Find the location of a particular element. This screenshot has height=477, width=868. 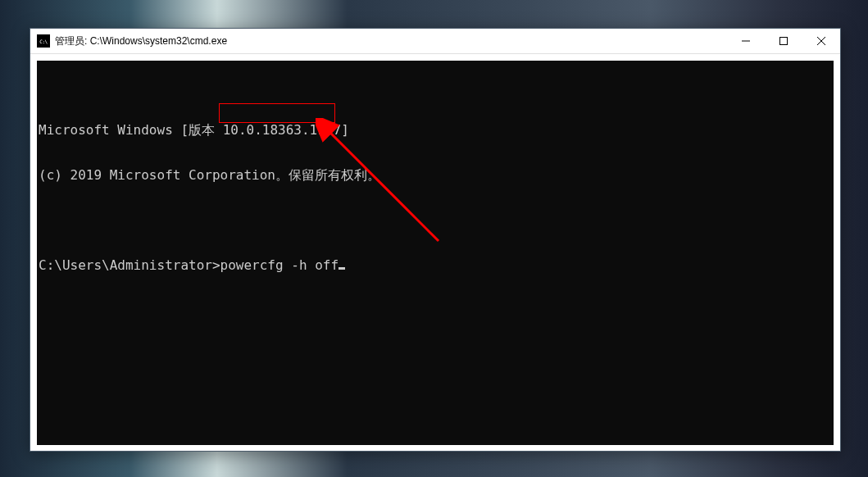

prompt-line: C:\Users\Administrator>powercfg -h off is located at coordinates (436, 266).